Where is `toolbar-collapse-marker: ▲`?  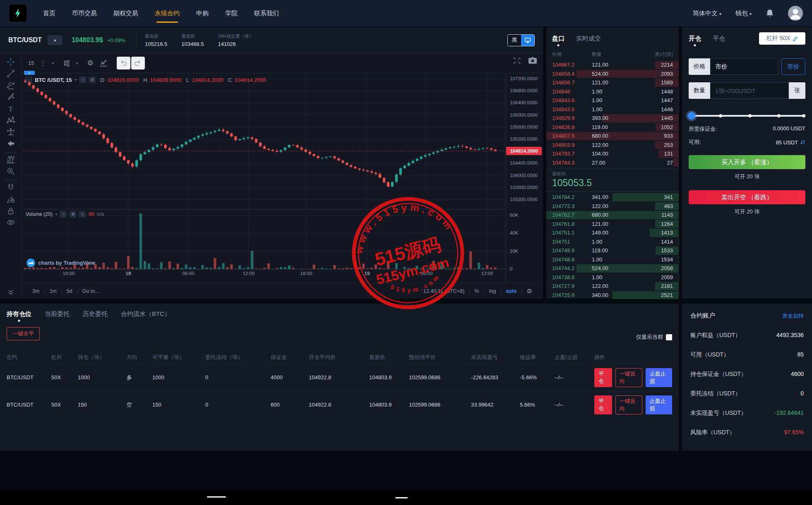 toolbar-collapse-marker: ▲ is located at coordinates (29, 73).